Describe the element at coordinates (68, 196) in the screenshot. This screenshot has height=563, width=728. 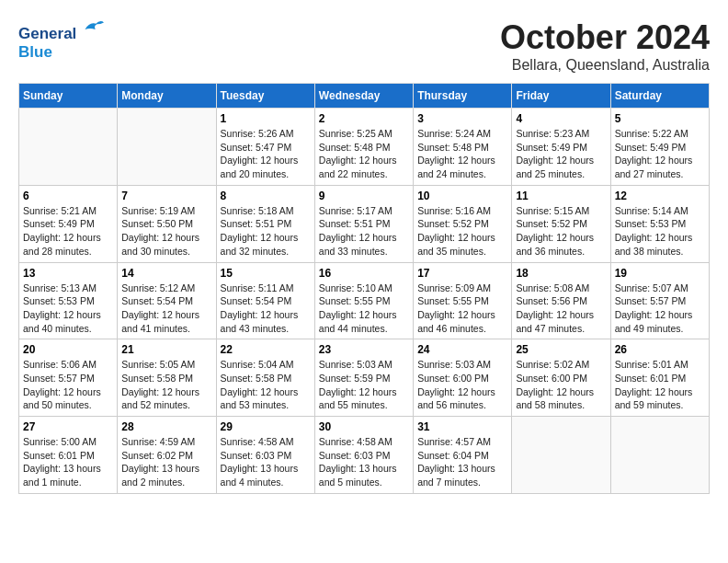
I see `day-number: 6` at that location.